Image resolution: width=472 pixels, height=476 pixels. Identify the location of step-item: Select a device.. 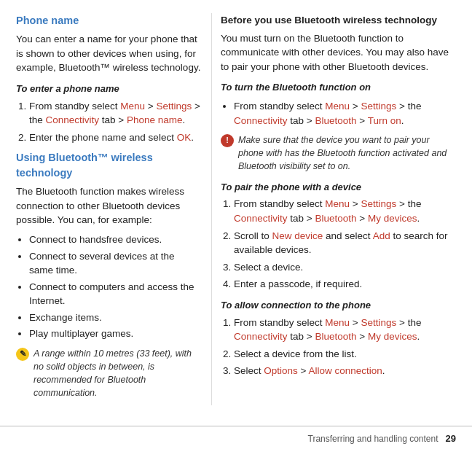
(345, 268).